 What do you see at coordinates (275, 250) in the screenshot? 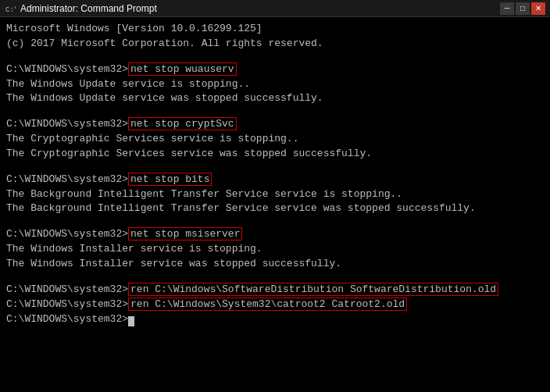
I see `line-out-4a: The Windows Installer service is stoppin…` at bounding box center [275, 250].